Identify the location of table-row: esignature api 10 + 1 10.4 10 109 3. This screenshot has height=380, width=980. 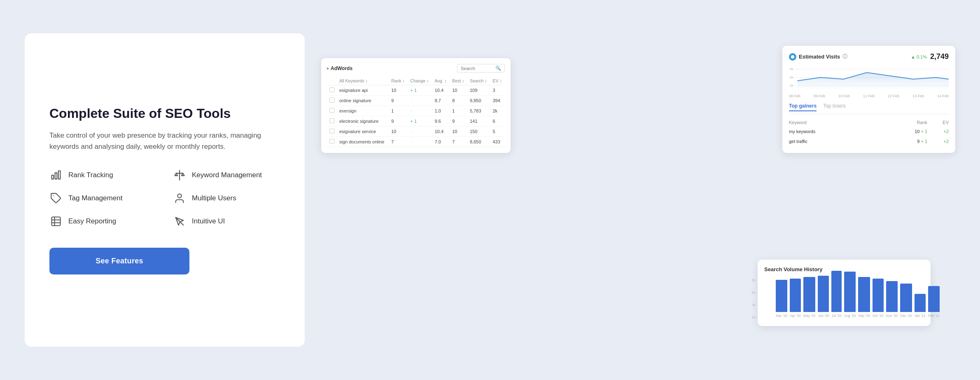
(416, 91).